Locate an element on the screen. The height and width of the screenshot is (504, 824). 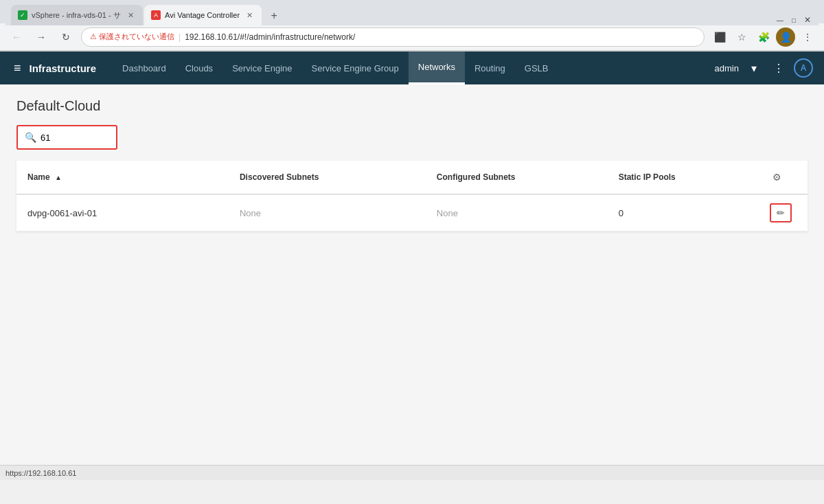
cell-name: dvpg-0061-avi-01 is located at coordinates (122, 213).